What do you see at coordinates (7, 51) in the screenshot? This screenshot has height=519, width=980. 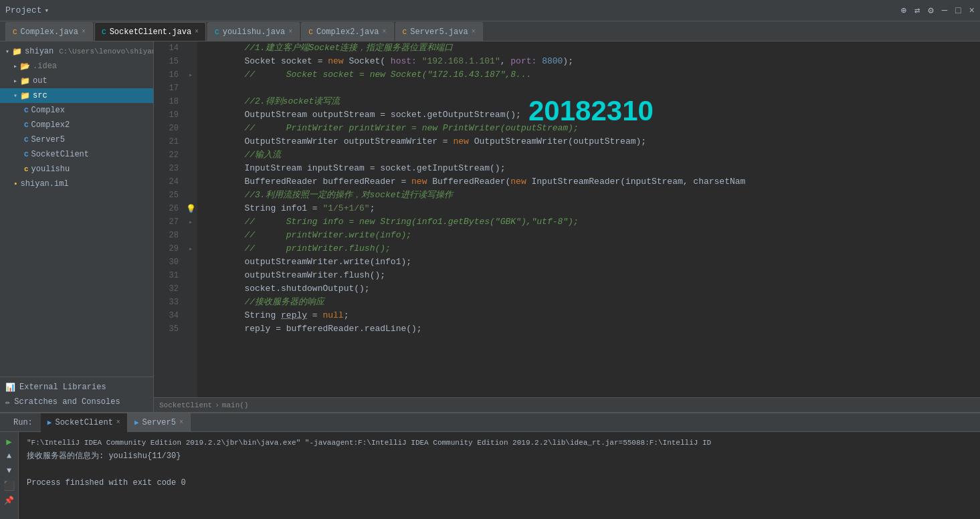 I see `chevron-down-icon: ▾` at bounding box center [7, 51].